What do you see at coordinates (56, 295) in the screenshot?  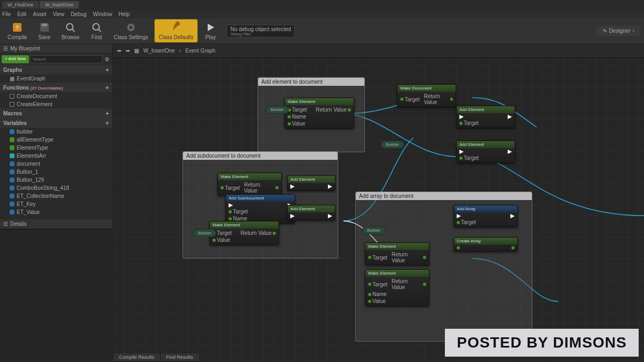 I see `details-panel` at bounding box center [56, 295].